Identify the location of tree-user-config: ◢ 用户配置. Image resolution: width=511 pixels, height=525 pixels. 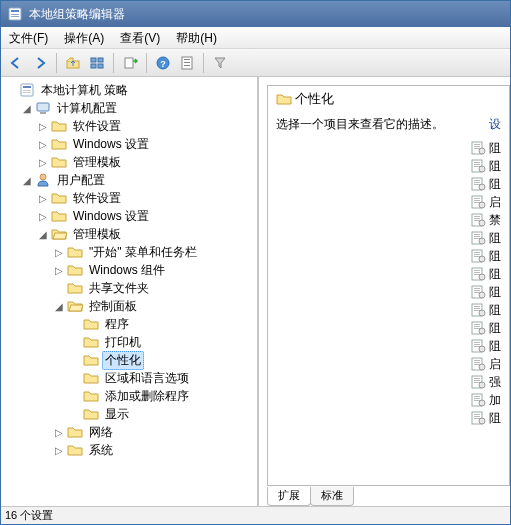
(138, 180).